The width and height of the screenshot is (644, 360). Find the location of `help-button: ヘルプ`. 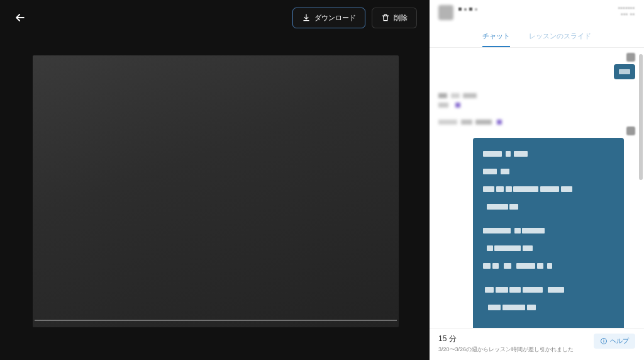

help-button: ヘルプ is located at coordinates (614, 341).